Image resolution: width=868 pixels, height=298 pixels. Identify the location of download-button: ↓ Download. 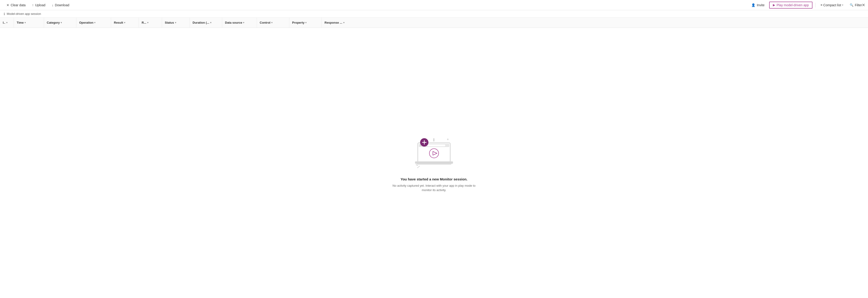
(61, 5).